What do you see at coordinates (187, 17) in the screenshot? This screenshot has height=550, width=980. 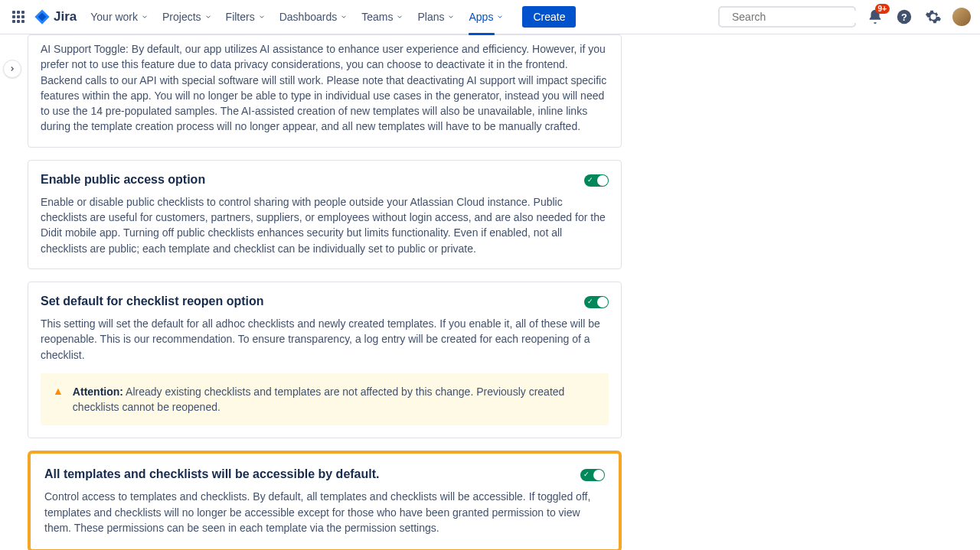 I see `nav-projects: Projects` at bounding box center [187, 17].